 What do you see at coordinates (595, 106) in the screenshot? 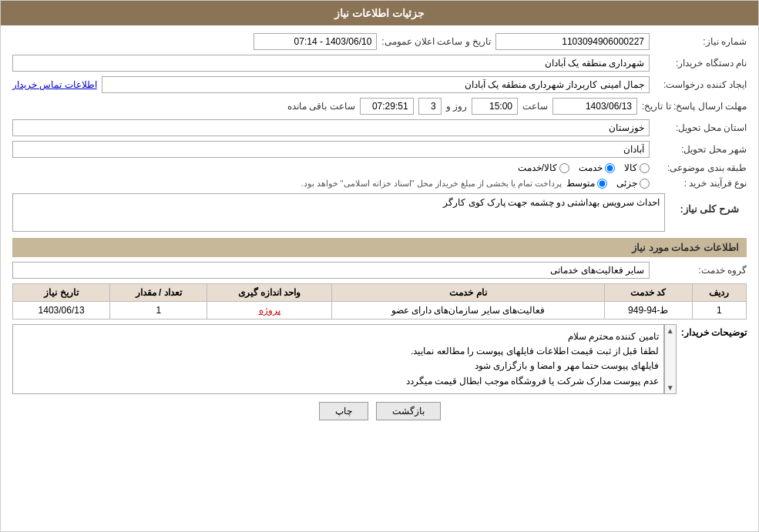
I see `mohlat-date-input` at bounding box center [595, 106].